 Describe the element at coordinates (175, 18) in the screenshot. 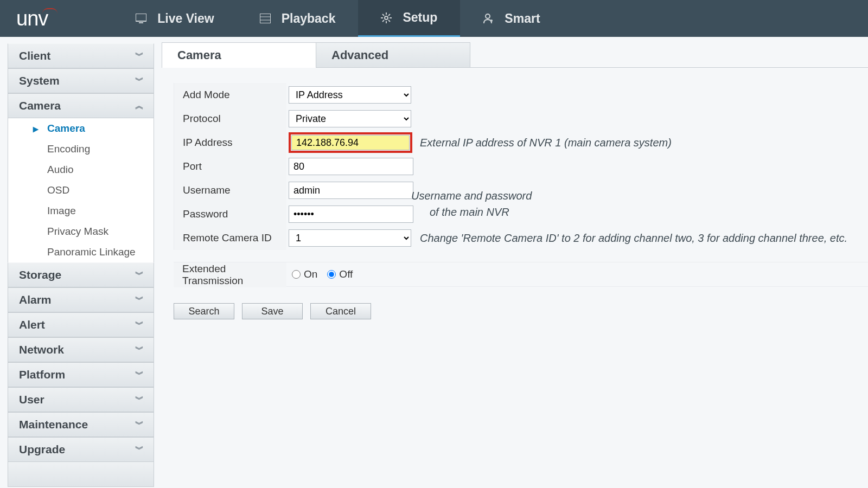

I see `nav-live-view: Live View` at that location.